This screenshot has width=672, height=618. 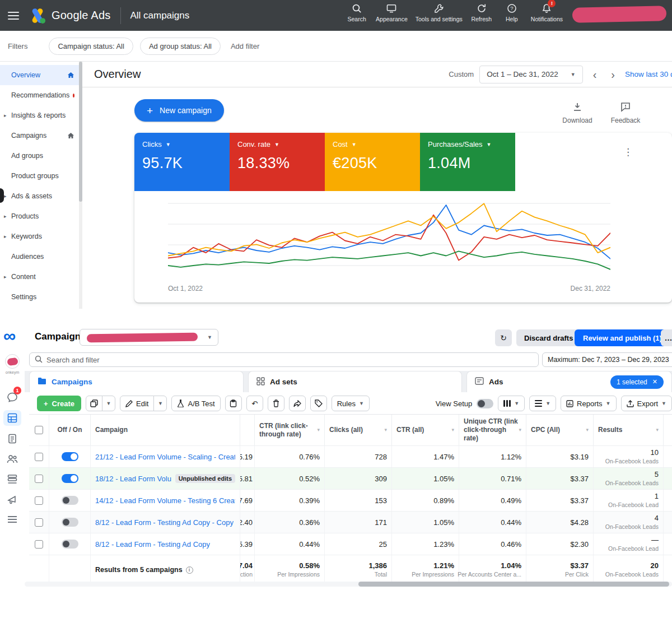 I want to click on duplicate-caret-button: ▼, so click(x=109, y=403).